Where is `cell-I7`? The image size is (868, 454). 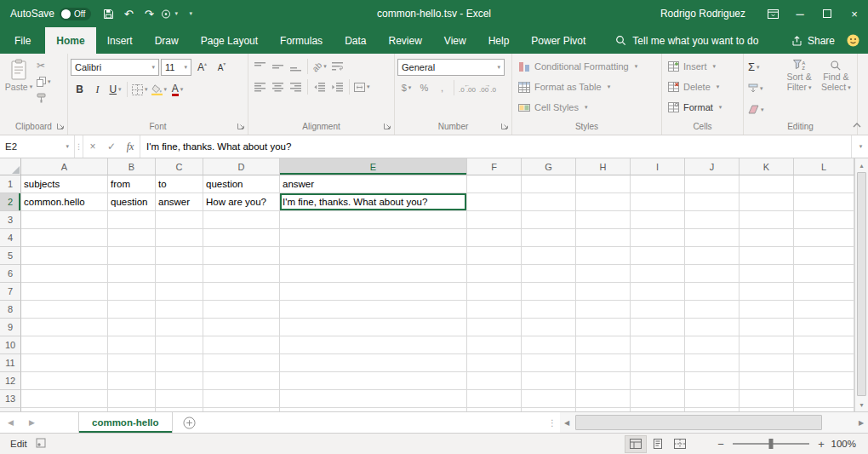 cell-I7 is located at coordinates (658, 291).